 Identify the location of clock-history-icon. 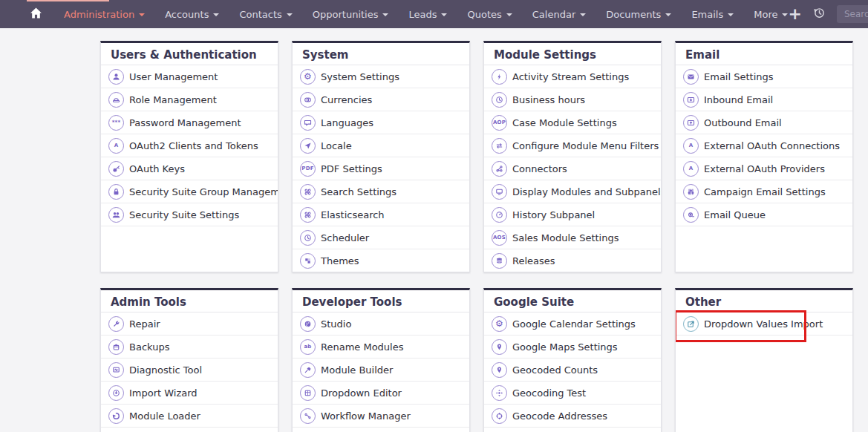
(820, 15).